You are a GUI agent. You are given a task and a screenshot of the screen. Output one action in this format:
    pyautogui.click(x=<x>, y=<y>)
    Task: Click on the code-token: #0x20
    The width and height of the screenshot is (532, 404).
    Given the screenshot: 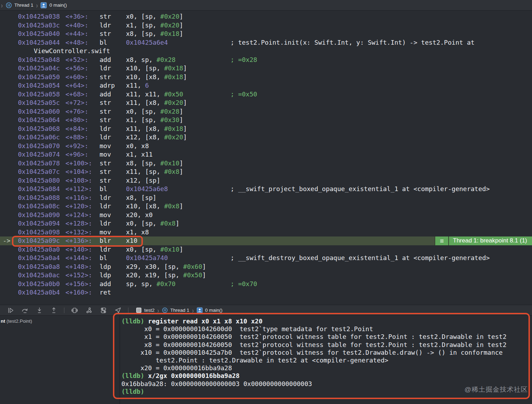 What is the action you would take?
    pyautogui.click(x=173, y=103)
    